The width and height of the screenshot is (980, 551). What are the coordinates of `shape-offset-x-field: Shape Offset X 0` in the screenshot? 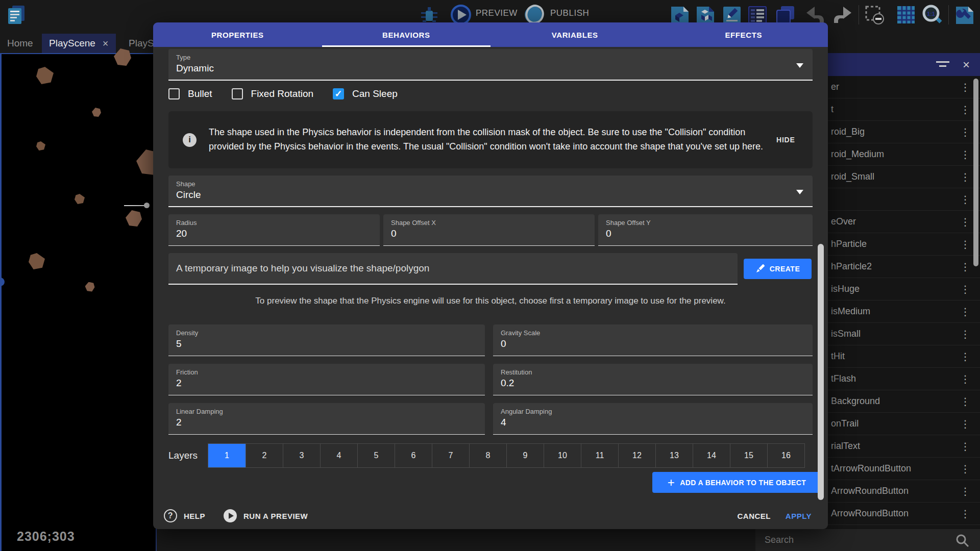 It's located at (489, 230).